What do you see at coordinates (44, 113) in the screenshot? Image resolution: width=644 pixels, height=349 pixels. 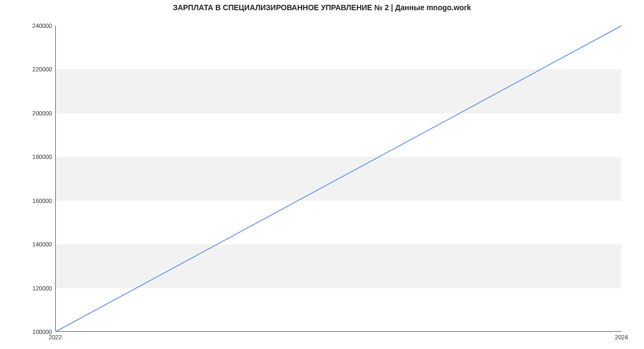 I see `y-tick-label: 200000` at bounding box center [44, 113].